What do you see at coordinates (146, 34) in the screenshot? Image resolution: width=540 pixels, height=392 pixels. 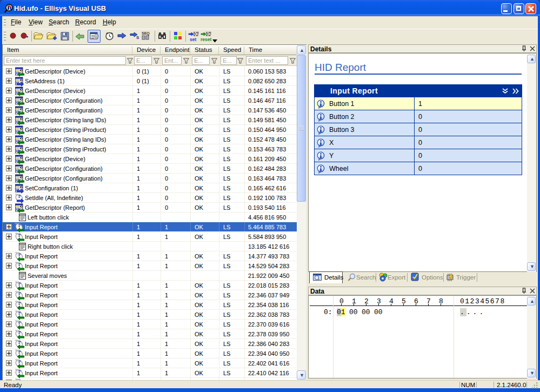 I see `svg-text: SEQ` at bounding box center [146, 34].